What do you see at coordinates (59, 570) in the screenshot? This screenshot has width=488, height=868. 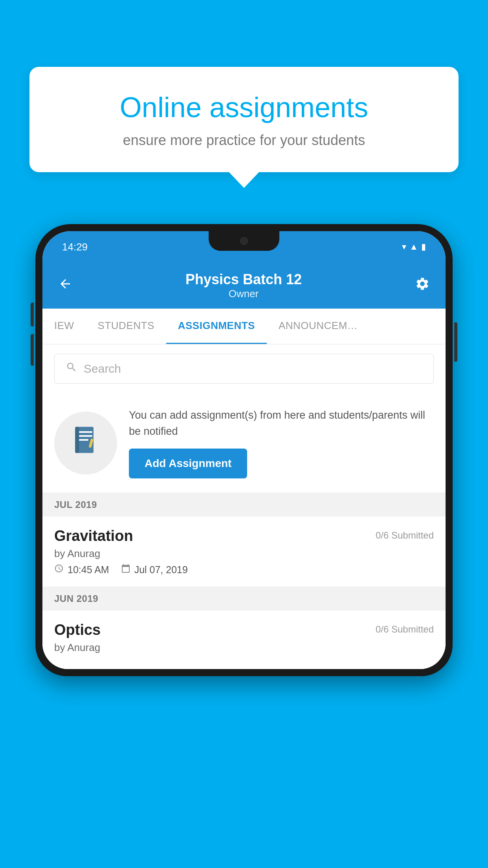 I see `clock-icon` at bounding box center [59, 570].